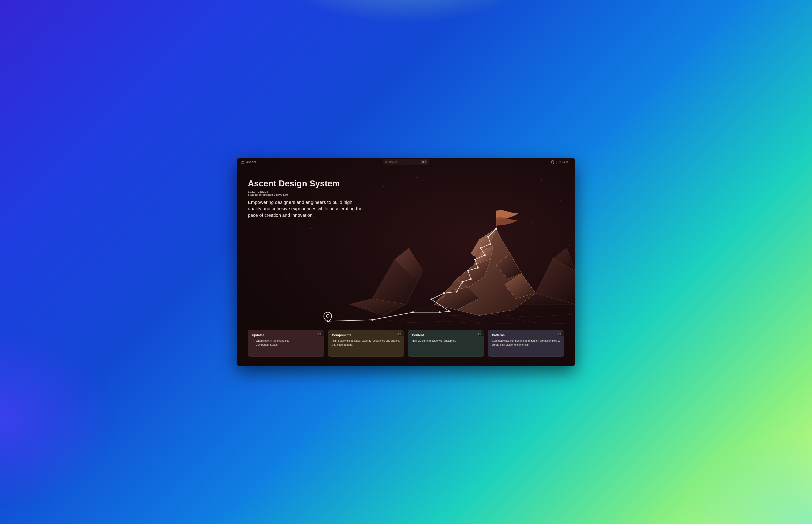 This screenshot has width=812, height=524. Describe the element at coordinates (366, 343) in the screenshot. I see `card-components: Components High quality digital legos, e…` at that location.